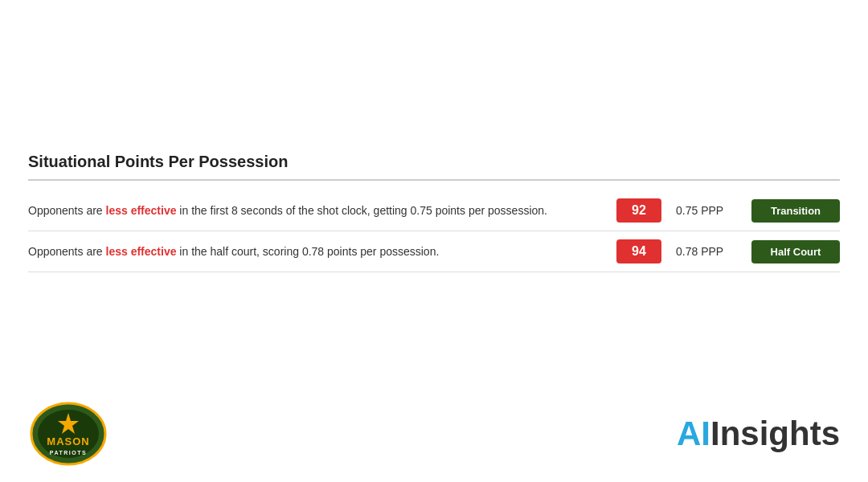 The width and height of the screenshot is (868, 482). Describe the element at coordinates (68, 434) in the screenshot. I see `logo-area: MASON PATRIOTS` at that location.